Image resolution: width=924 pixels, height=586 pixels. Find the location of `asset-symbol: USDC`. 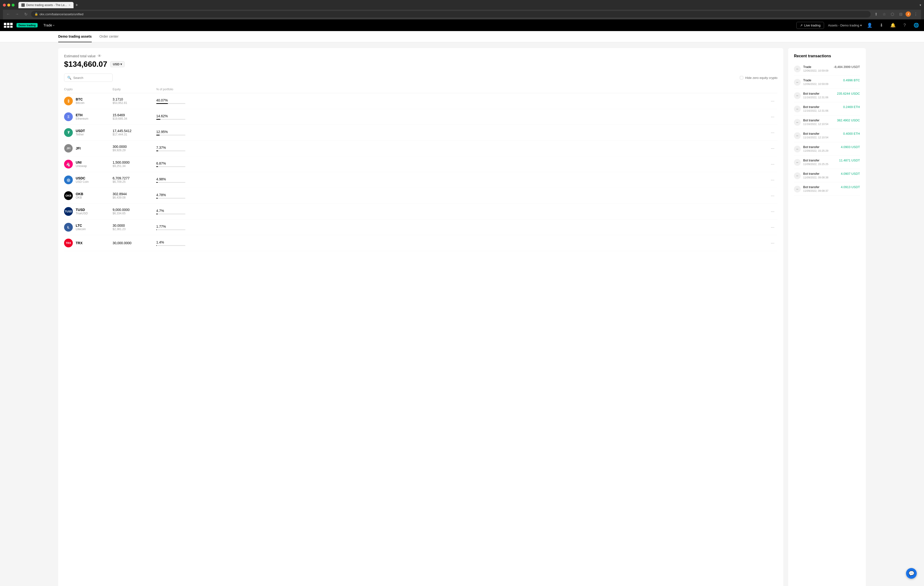

asset-symbol: USDC is located at coordinates (82, 178).